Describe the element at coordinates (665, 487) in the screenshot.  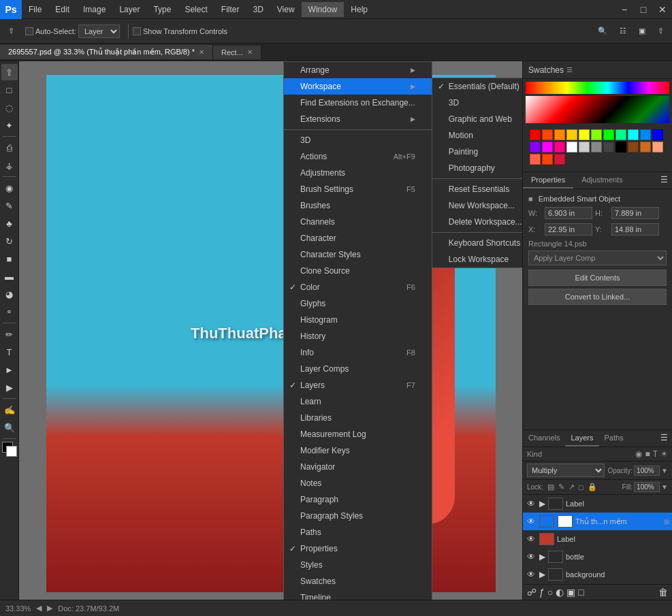
I see `fill-arrow: ▼` at that location.